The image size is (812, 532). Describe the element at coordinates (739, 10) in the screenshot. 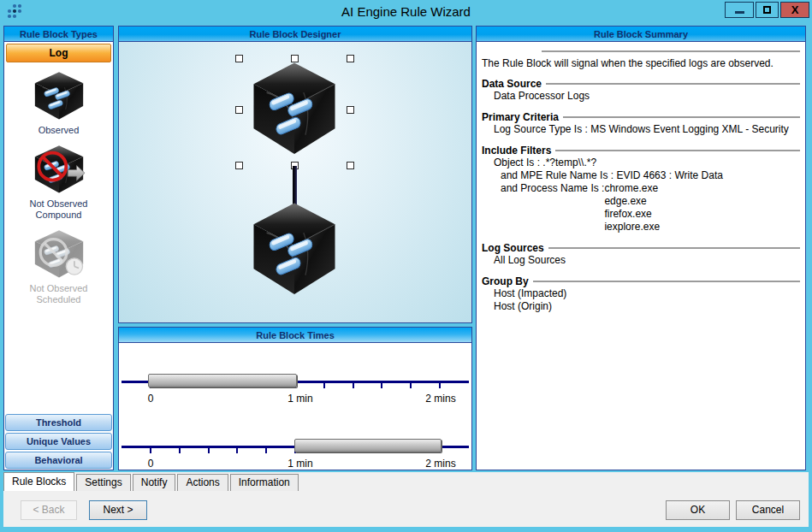

I see `minimize-button` at that location.